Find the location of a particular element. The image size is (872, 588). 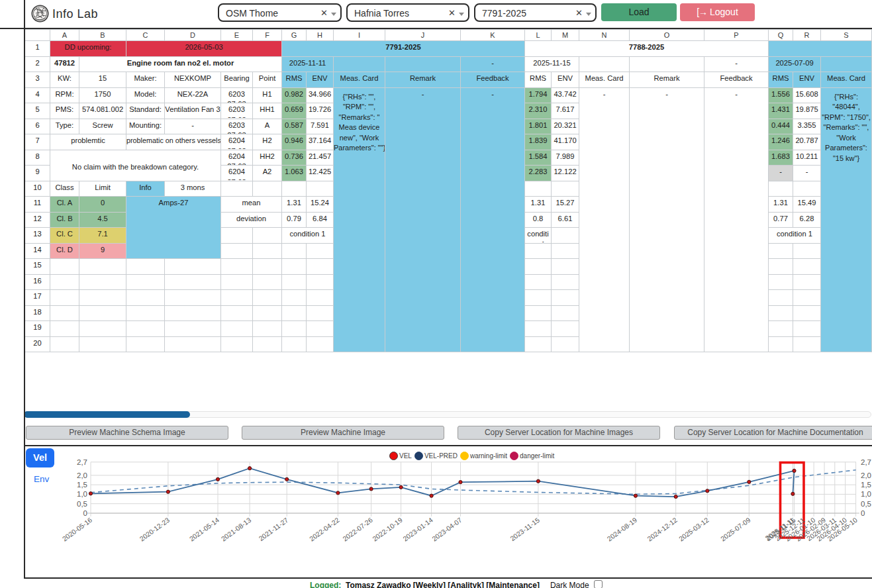

svg-text: 2023-11-15 is located at coordinates (526, 530).